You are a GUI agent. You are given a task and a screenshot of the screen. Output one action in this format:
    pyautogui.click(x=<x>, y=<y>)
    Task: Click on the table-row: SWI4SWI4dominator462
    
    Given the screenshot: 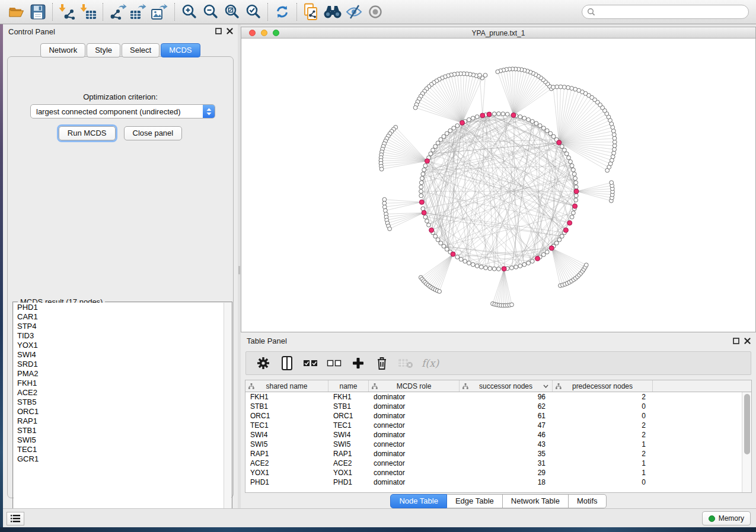 What is the action you would take?
    pyautogui.click(x=493, y=435)
    